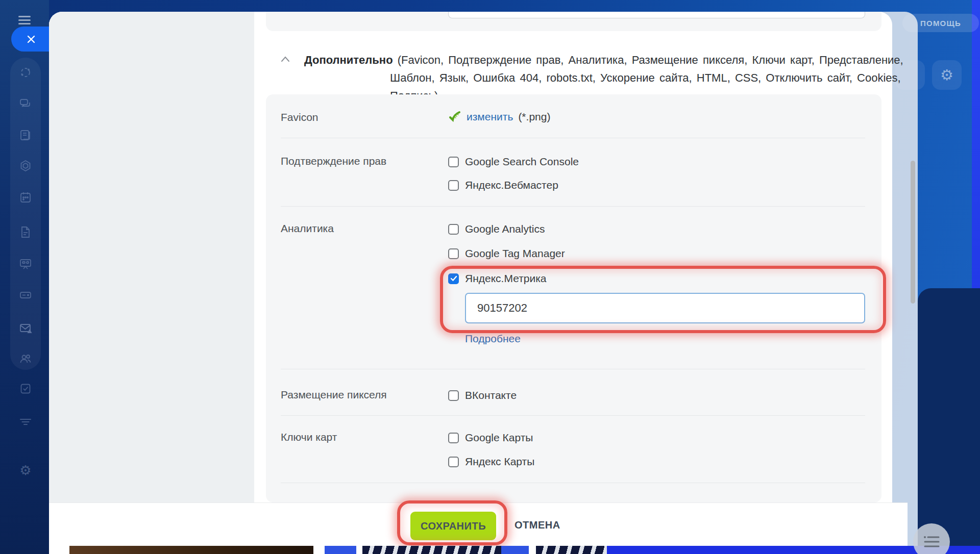 The height and width of the screenshot is (554, 980). What do you see at coordinates (493, 339) in the screenshot?
I see `details-link: Подробнее` at bounding box center [493, 339].